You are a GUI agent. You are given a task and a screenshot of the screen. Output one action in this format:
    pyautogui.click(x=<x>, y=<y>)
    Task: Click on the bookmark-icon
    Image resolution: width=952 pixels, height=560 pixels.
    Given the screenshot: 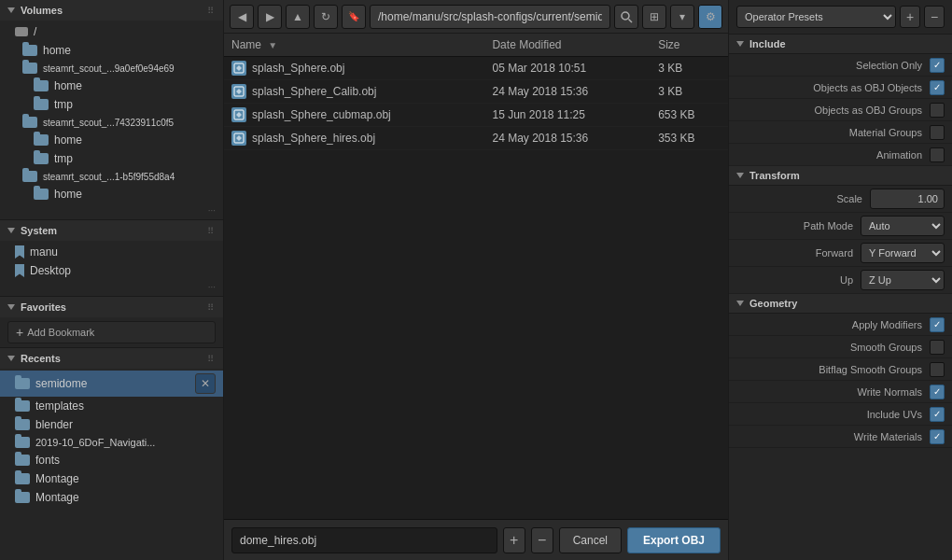 What is the action you would take?
    pyautogui.click(x=20, y=252)
    